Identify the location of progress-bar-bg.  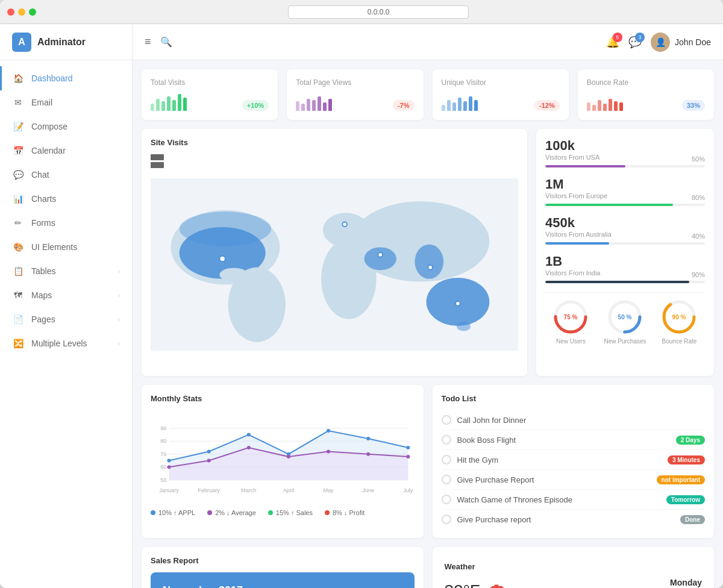
(625, 166).